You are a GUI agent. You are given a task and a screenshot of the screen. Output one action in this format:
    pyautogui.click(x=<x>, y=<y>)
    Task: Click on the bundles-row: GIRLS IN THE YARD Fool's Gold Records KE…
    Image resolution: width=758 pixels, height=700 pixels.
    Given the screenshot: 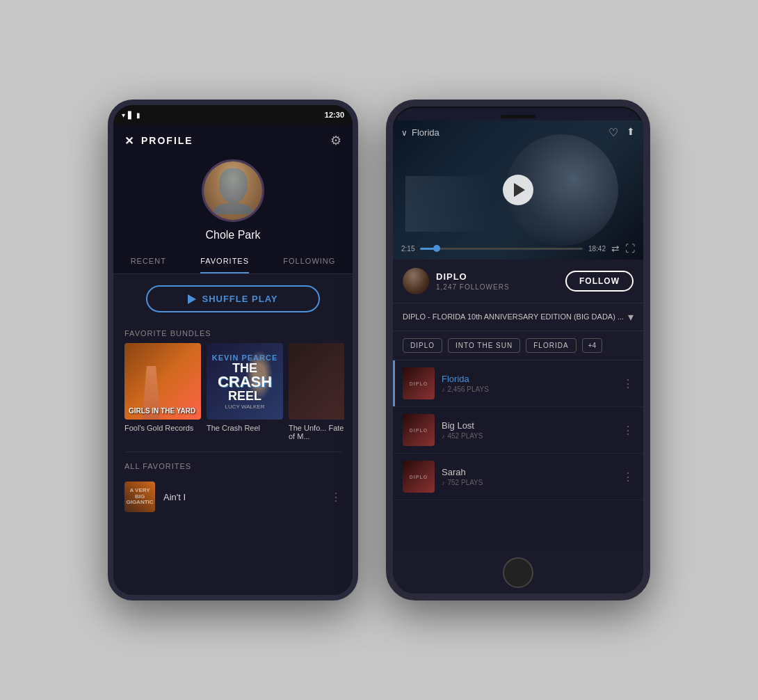 What is the action you would take?
    pyautogui.click(x=233, y=395)
    